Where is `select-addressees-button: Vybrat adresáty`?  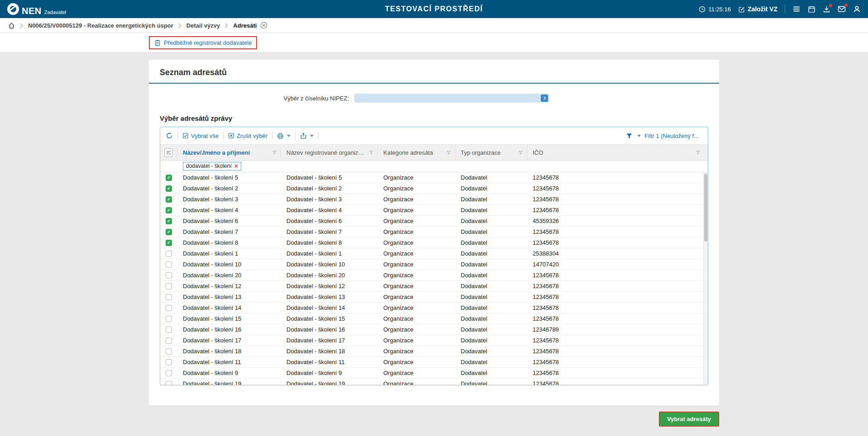 select-addressees-button: Vybrat adresáty is located at coordinates (689, 419).